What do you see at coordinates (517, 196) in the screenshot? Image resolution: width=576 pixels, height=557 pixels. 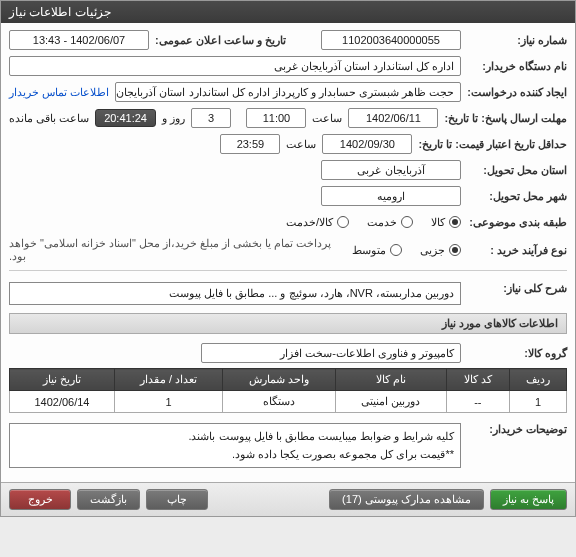 I see `city-label: شهر محل تحویل:` at bounding box center [517, 196].